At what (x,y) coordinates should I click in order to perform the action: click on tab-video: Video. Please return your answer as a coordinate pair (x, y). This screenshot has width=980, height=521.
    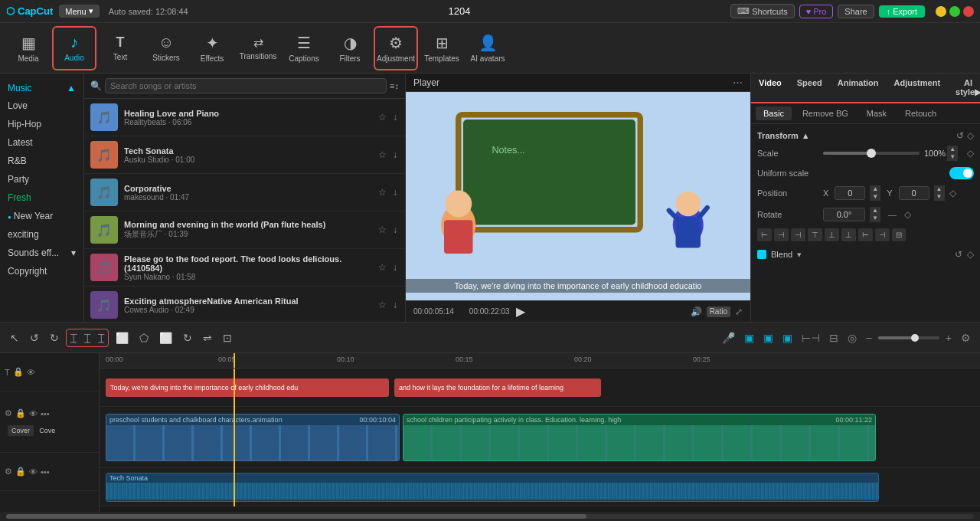
    Looking at the image, I should click on (770, 89).